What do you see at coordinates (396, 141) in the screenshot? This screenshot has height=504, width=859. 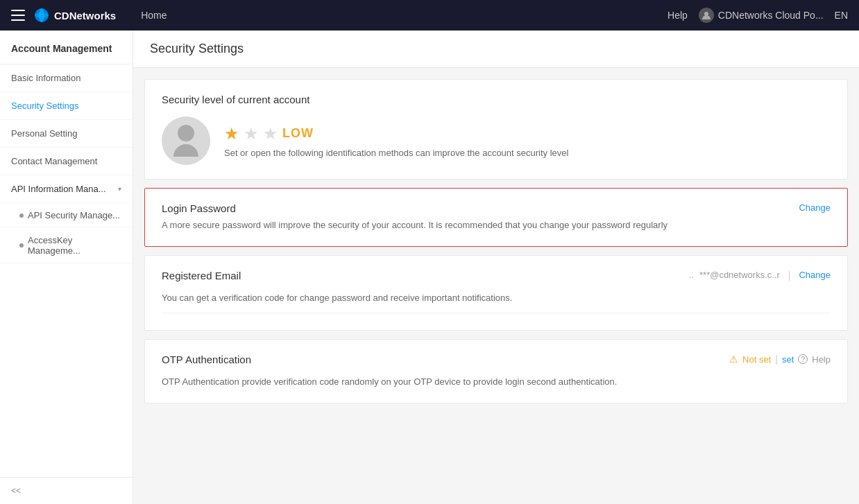 I see `security-info: ★ ★ ★ LOW Set or open the following iden…` at bounding box center [396, 141].